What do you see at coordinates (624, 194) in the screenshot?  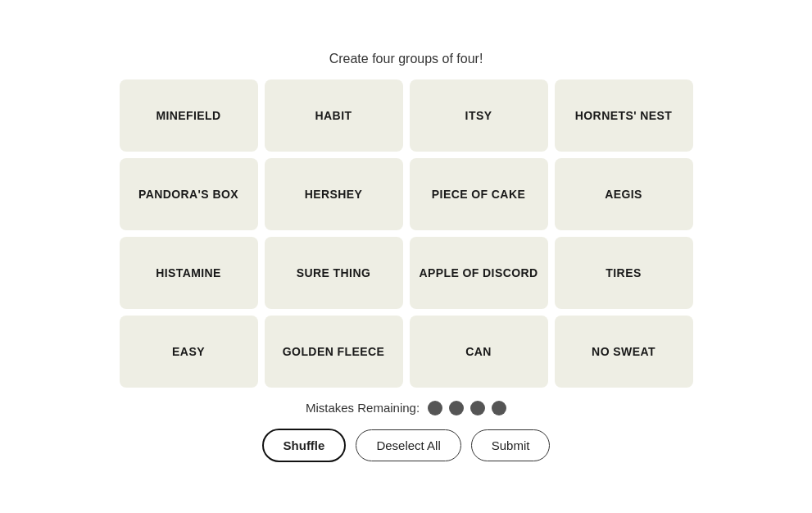 I see `tile: AEGIS` at bounding box center [624, 194].